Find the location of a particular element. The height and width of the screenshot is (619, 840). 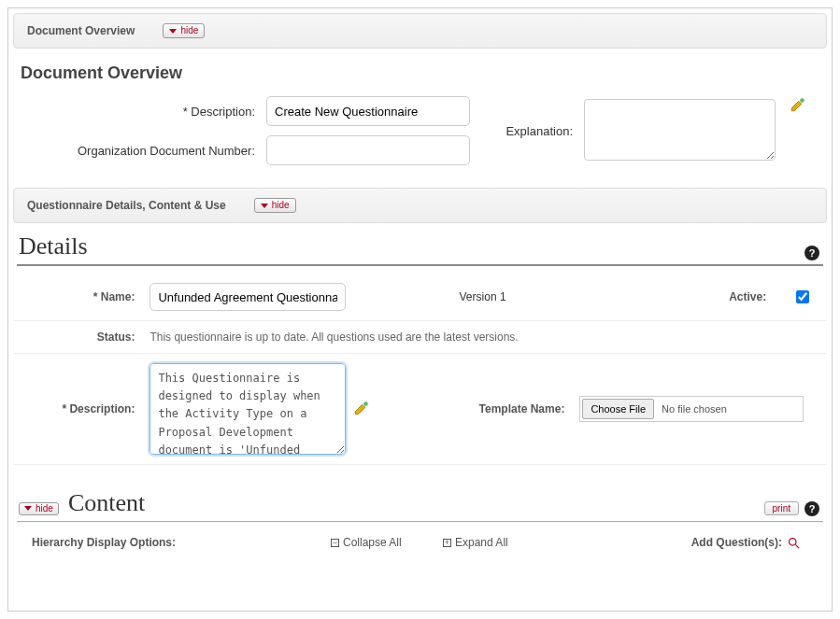

orgdoc-input is located at coordinates (368, 150).